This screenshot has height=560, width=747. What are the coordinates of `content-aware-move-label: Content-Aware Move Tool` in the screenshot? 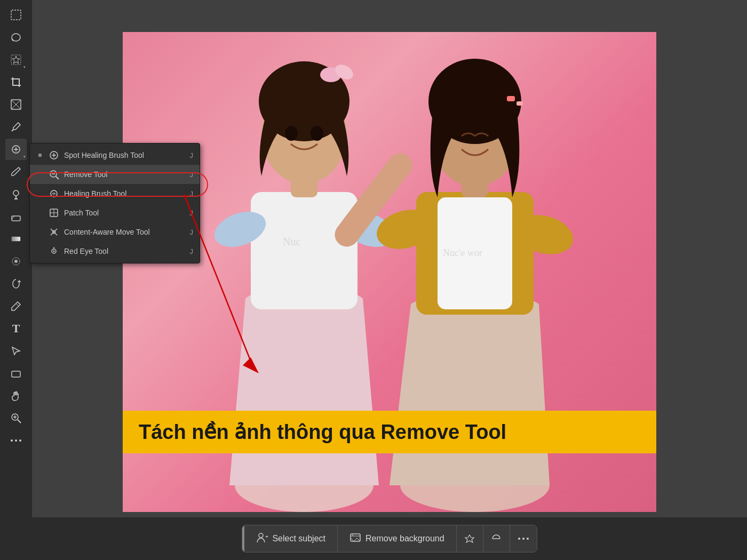 It's located at (125, 232).